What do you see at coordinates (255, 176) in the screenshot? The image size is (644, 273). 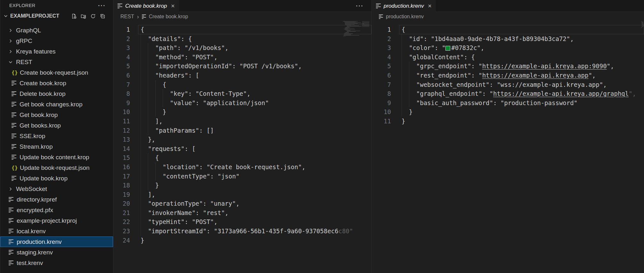 I see `code-line-text: "contentType": "json"` at bounding box center [255, 176].